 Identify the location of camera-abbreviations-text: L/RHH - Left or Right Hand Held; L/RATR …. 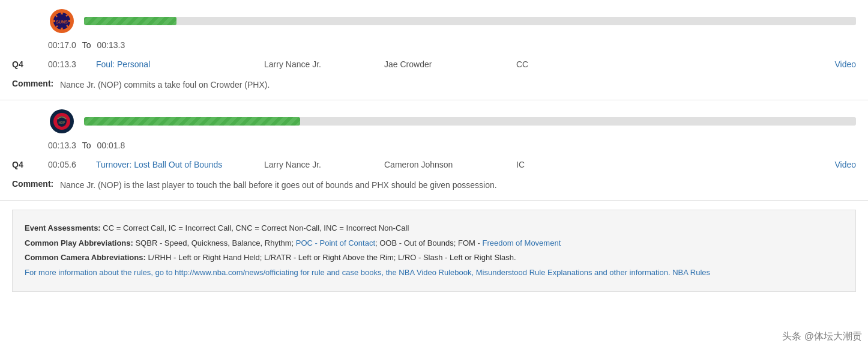
(331, 257).